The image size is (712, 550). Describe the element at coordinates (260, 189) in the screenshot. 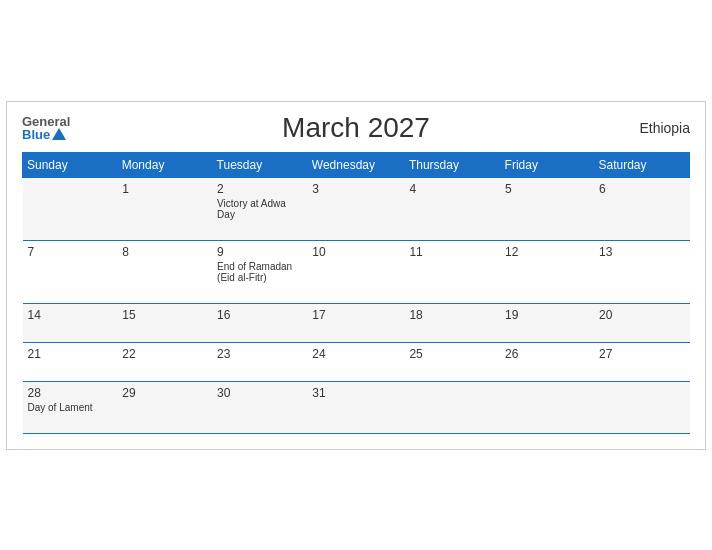

I see `day-number: 2` at that location.